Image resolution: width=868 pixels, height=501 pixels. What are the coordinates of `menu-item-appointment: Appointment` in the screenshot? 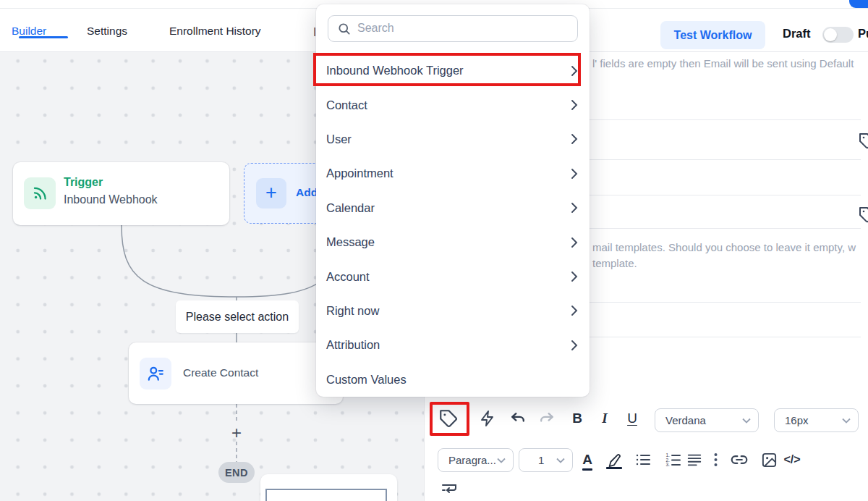 It's located at (453, 174).